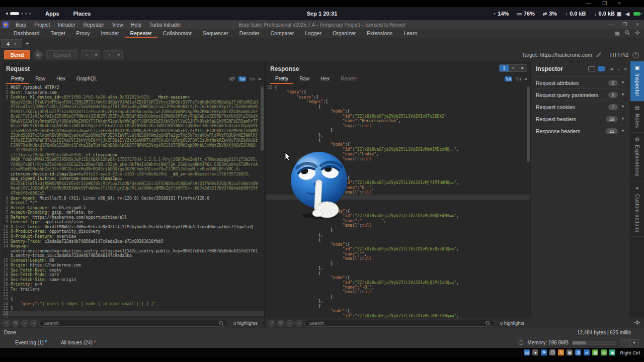 Image resolution: width=644 pixels, height=362 pixels. What do you see at coordinates (136, 25) in the screenshot?
I see `menu-help: Help` at bounding box center [136, 25].